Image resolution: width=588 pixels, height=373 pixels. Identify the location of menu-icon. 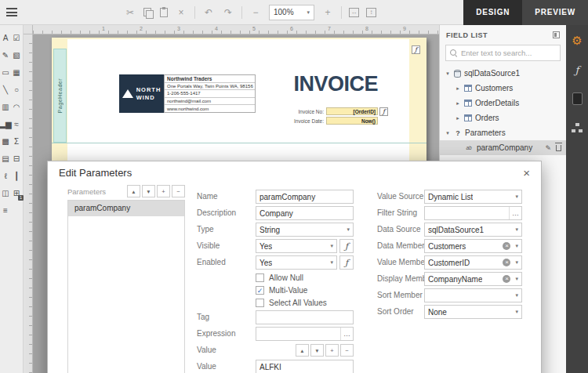
(12, 13).